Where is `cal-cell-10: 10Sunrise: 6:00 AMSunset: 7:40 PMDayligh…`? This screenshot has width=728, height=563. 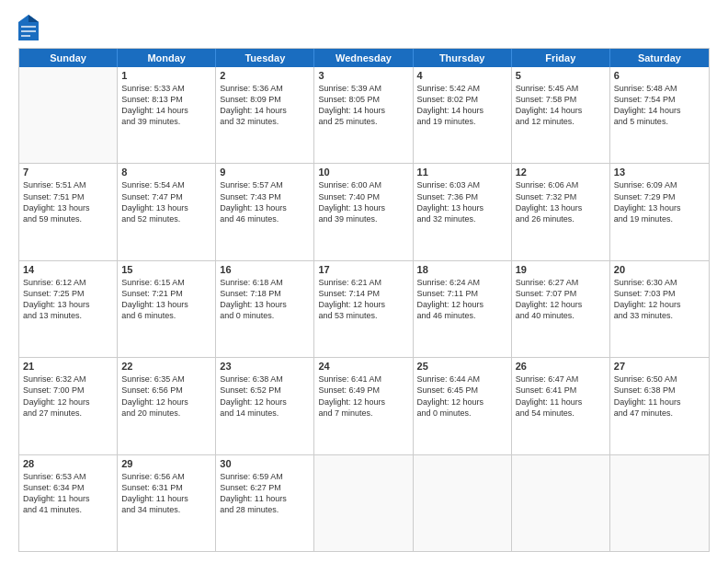 cal-cell-10: 10Sunrise: 6:00 AMSunset: 7:40 PMDayligh… is located at coordinates (364, 212).